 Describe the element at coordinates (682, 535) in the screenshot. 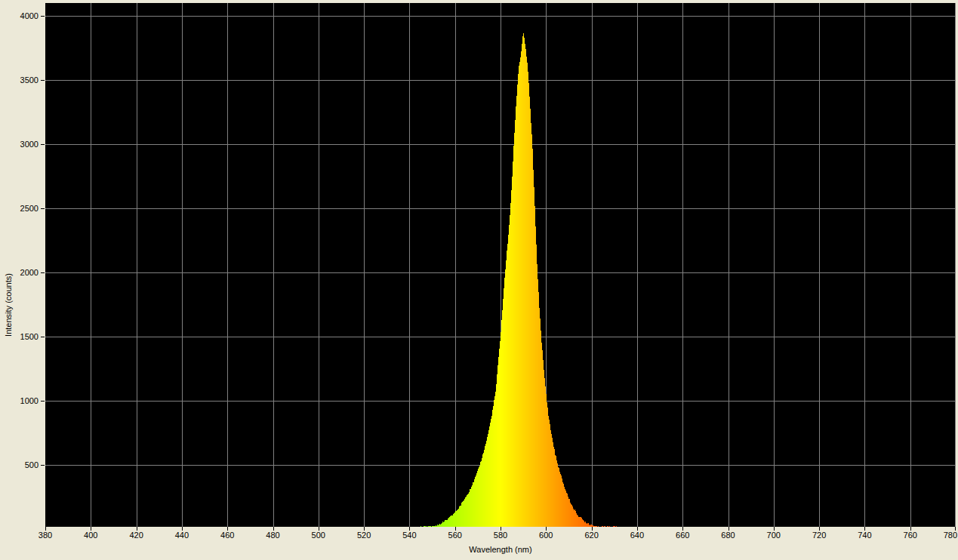

I see `x-tick-label: 660` at that location.